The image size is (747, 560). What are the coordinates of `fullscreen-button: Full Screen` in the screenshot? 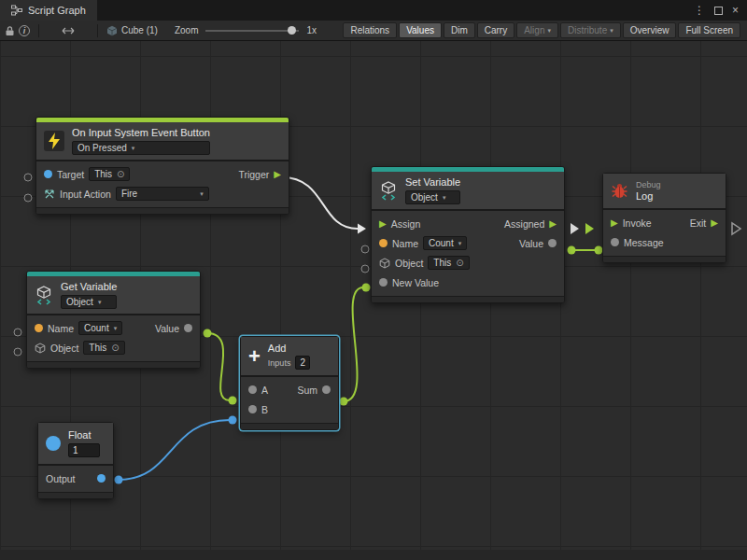 It's located at (710, 30).